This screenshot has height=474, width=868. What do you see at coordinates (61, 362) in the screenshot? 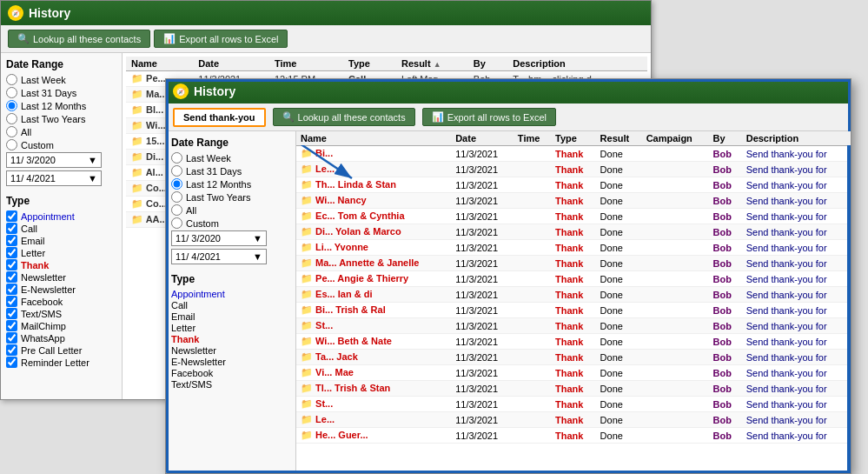
I see `type-reminder: Reminder Letter` at bounding box center [61, 362].